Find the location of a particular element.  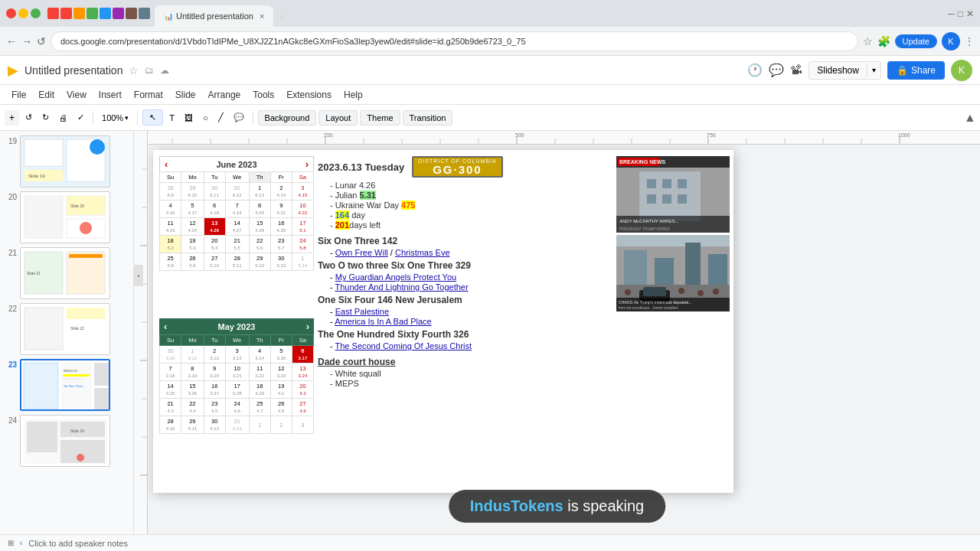

cal-next-btn: › is located at coordinates (307, 164).